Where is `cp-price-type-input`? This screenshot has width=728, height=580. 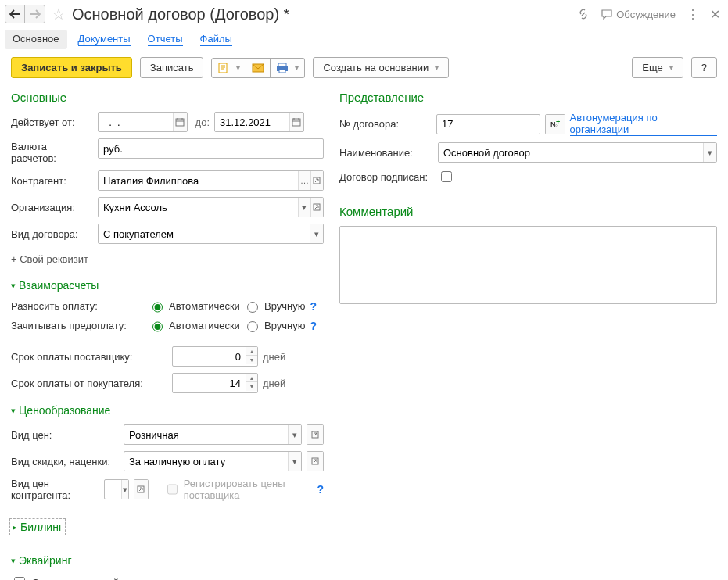
cp-price-type-input is located at coordinates (113, 489).